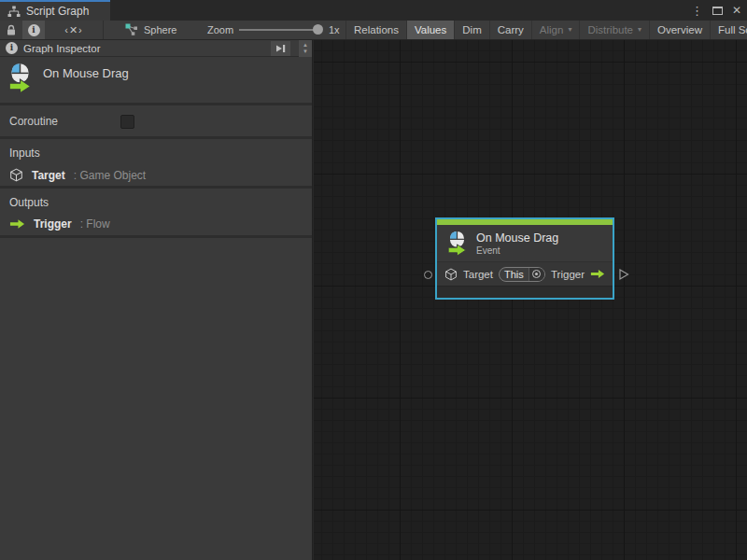  Describe the element at coordinates (680, 30) in the screenshot. I see `overview-button: Overview` at that location.